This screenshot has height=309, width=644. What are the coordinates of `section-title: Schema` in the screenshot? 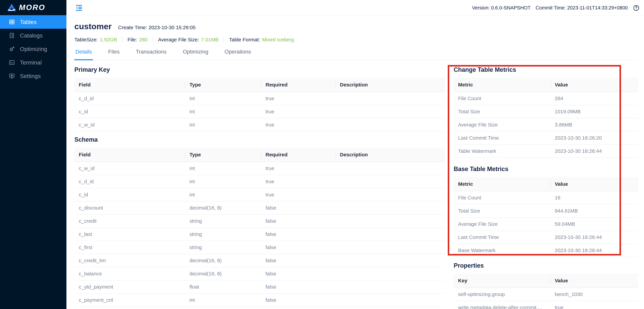 It's located at (260, 140).